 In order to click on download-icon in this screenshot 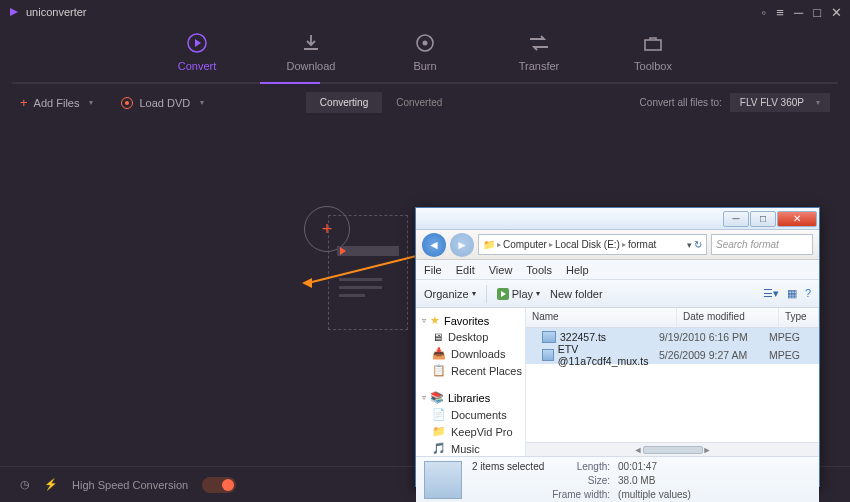, I will do `click(311, 43)`.